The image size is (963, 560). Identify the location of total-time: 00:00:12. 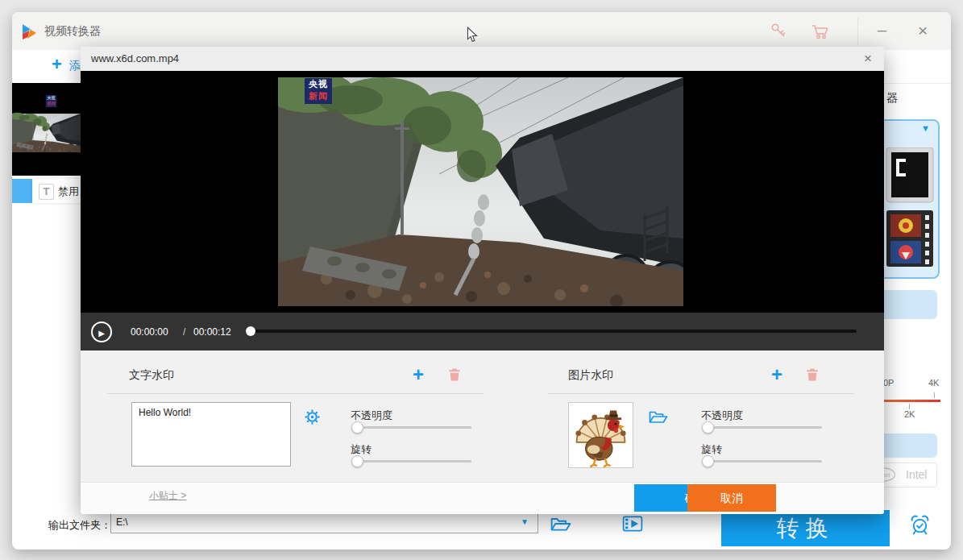
(213, 332).